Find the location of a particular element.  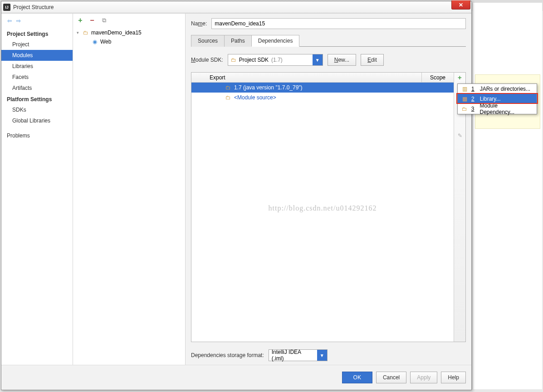

copy-module-icon: ⧉ is located at coordinates (104, 20).